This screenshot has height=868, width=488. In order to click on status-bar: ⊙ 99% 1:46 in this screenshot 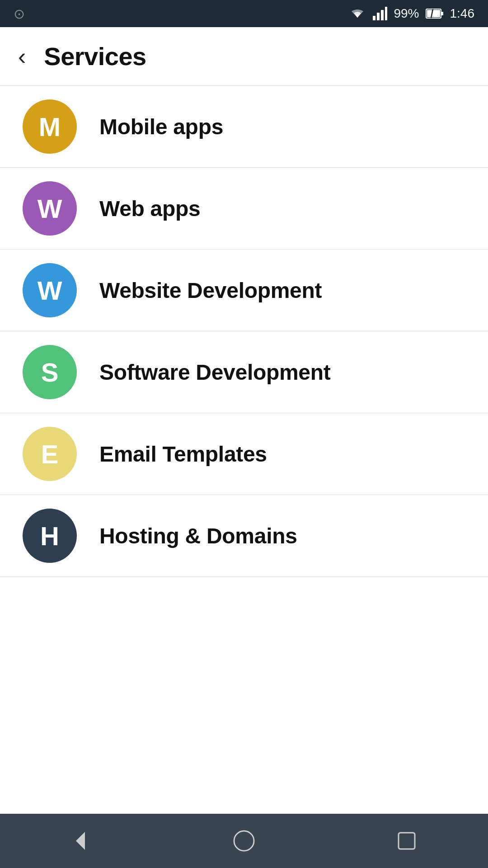, I will do `click(244, 14)`.